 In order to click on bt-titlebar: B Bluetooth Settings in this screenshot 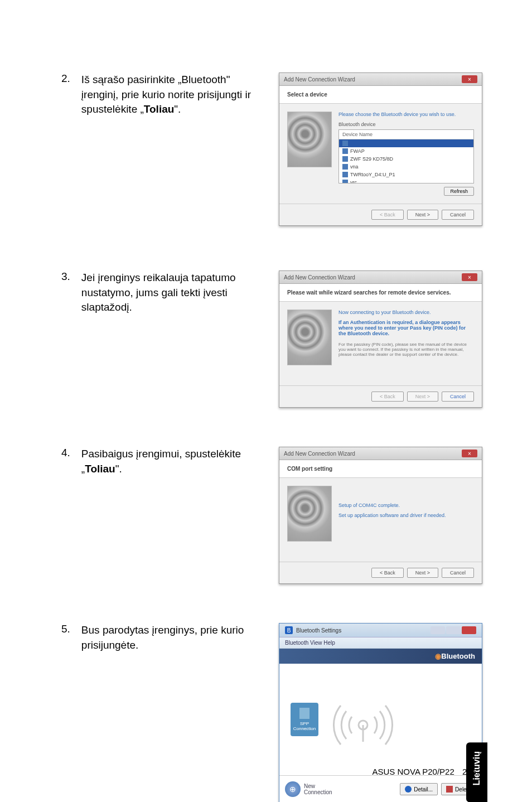, I will do `click(380, 630)`.